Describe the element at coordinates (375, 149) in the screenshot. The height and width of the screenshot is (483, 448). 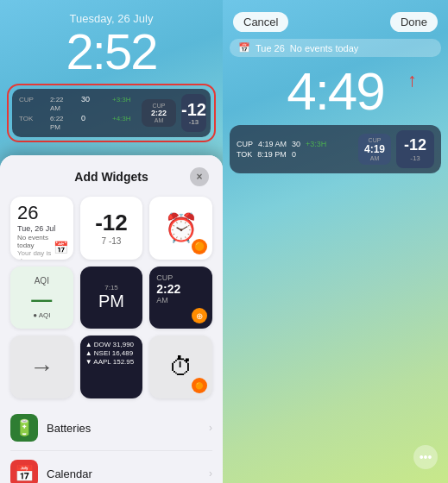
I see `r-small-cup-time: 4:19` at that location.